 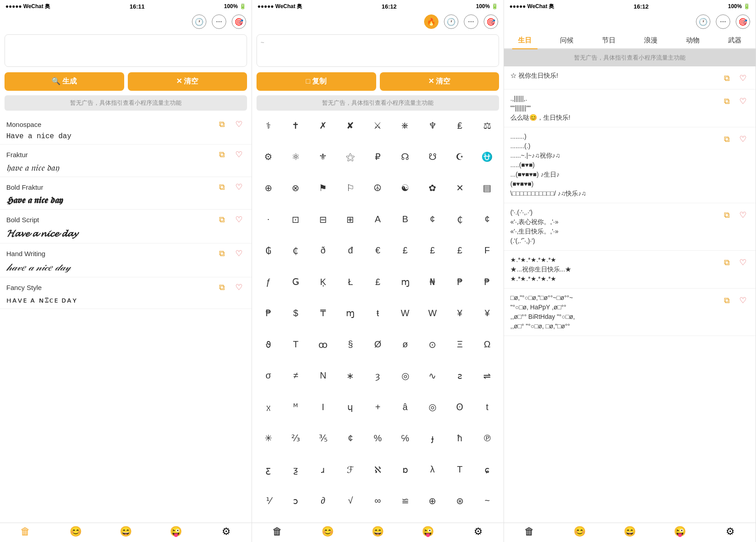 What do you see at coordinates (350, 345) in the screenshot?
I see `symbol-cell: §` at bounding box center [350, 345].